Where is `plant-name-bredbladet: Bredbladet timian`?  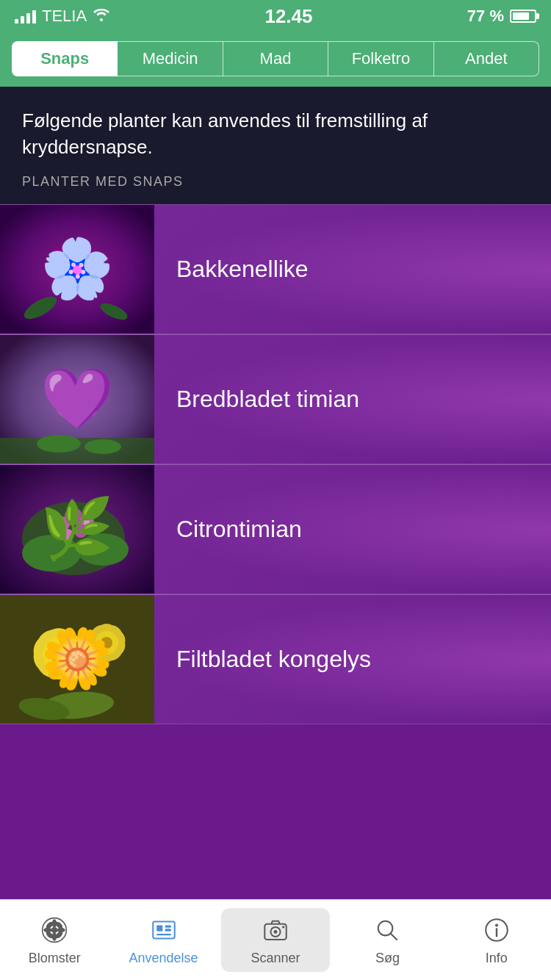 plant-name-bredbladet: Bredbladet timian is located at coordinates (267, 400).